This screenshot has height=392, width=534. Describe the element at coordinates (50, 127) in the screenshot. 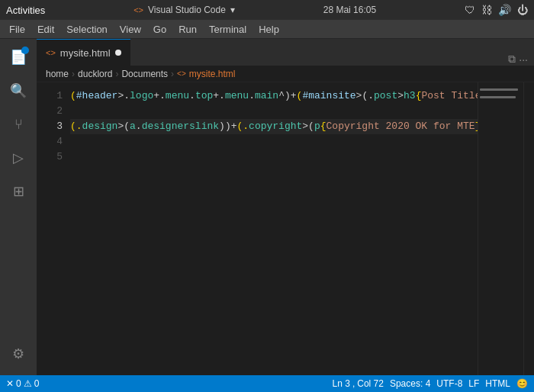

I see `line-num-3: 3` at that location.